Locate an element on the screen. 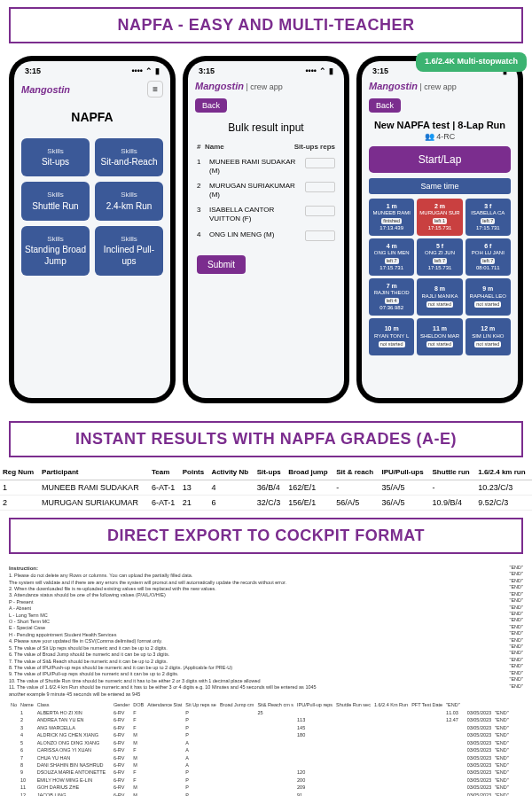 This screenshot has width=532, height=796. submit-button: Submit is located at coordinates (222, 264).